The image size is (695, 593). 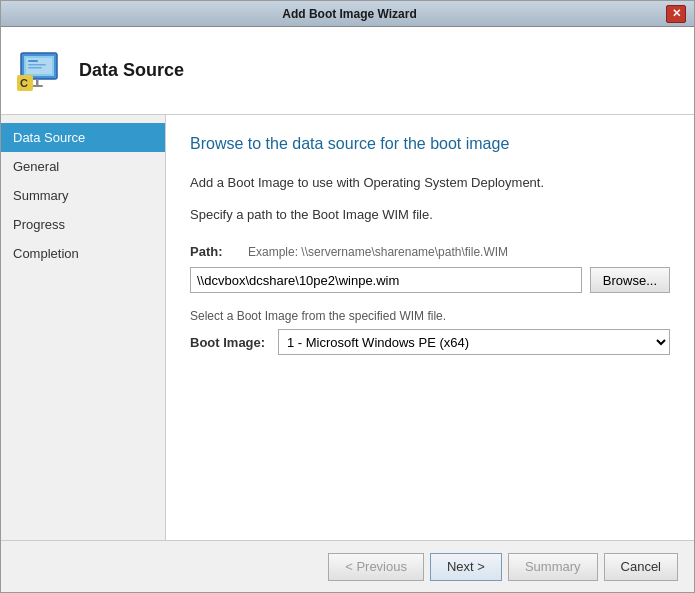 What do you see at coordinates (676, 14) in the screenshot?
I see `close-button: ✕` at bounding box center [676, 14].